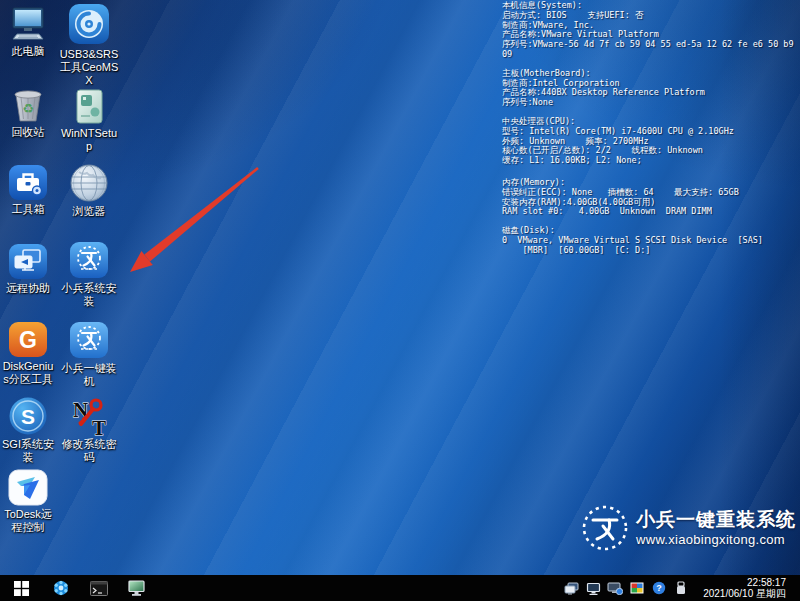  Describe the element at coordinates (716, 540) in the screenshot. I see `watermark-url: www.xiaobingxitong.com` at that location.